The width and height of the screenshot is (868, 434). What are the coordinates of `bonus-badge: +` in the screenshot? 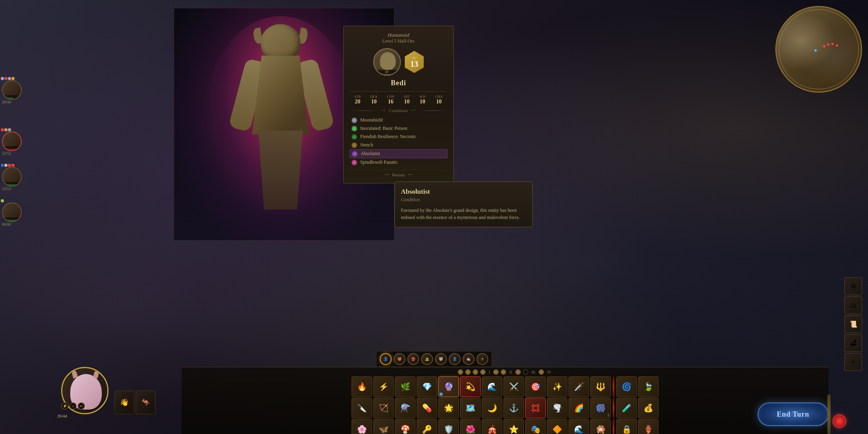 It's located at (73, 406).